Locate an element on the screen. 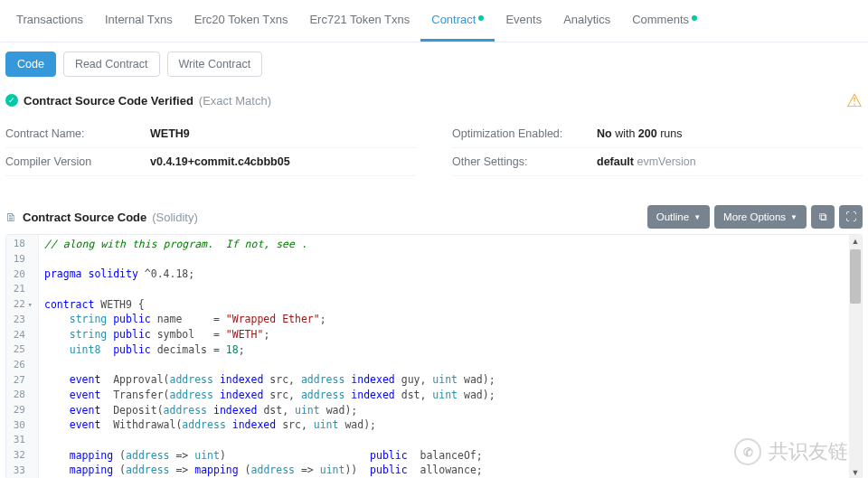 This screenshot has height=478, width=868. subtab-write: Write Contract is located at coordinates (215, 64).